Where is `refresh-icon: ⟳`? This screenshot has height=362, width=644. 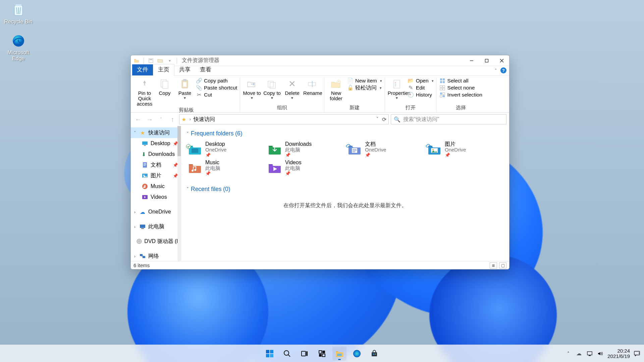 refresh-icon: ⟳ is located at coordinates (384, 119).